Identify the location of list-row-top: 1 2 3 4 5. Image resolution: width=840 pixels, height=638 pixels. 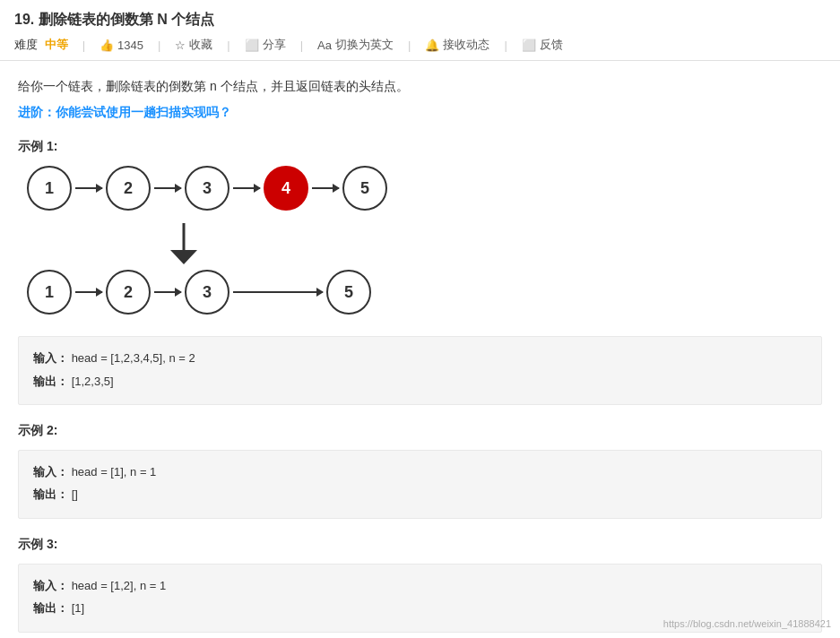
(207, 188).